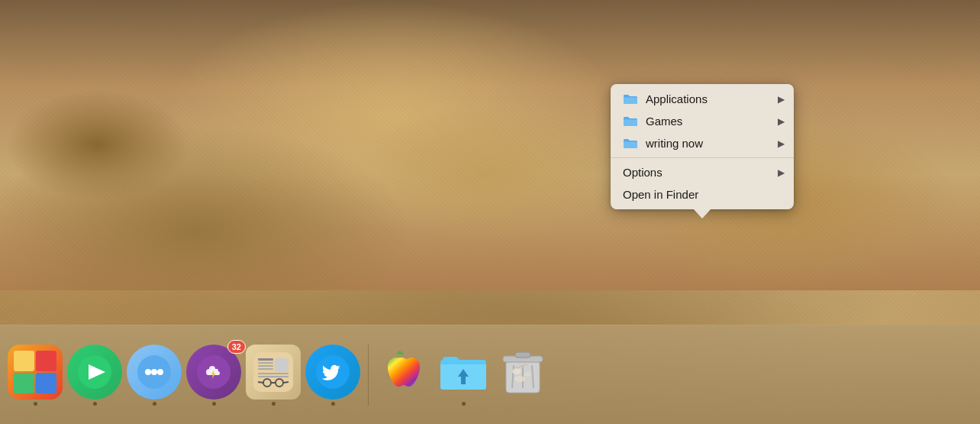 The image size is (980, 424). I want to click on dock-item-apple, so click(404, 375).